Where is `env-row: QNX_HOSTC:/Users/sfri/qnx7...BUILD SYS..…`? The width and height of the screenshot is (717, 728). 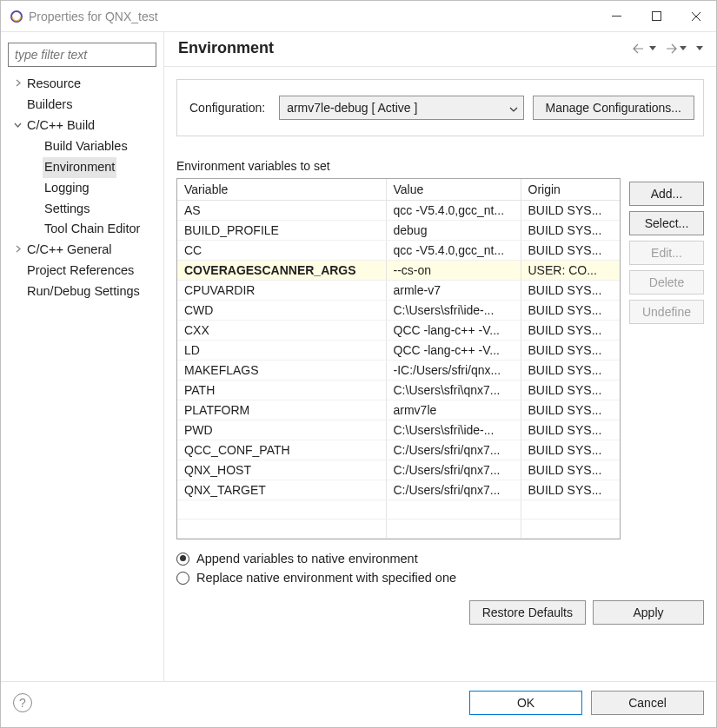
env-row: QNX_HOSTC:/Users/sfri/qnx7...BUILD SYS..… is located at coordinates (398, 471).